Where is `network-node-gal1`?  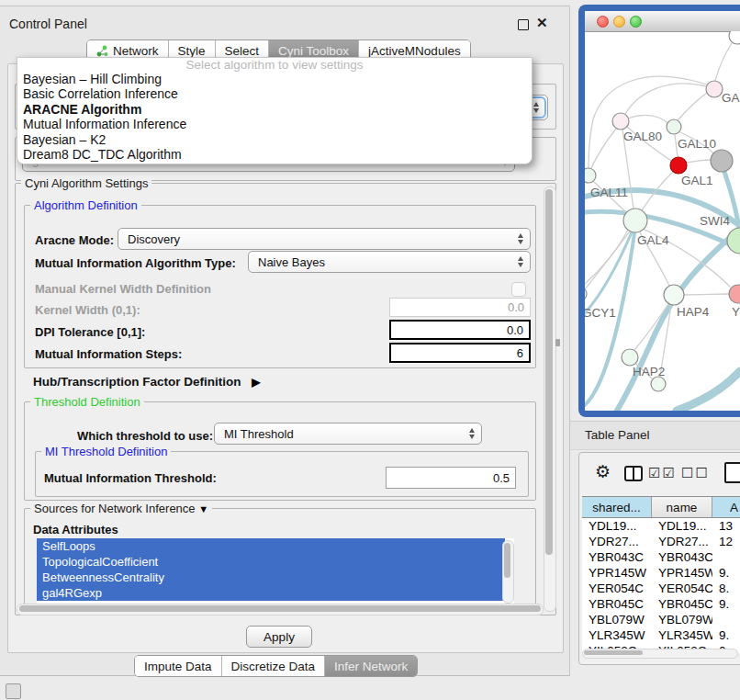
network-node-gal1 is located at coordinates (678, 165).